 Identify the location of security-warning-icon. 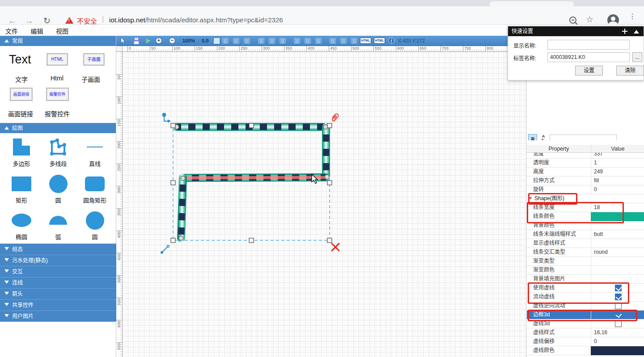
(69, 21).